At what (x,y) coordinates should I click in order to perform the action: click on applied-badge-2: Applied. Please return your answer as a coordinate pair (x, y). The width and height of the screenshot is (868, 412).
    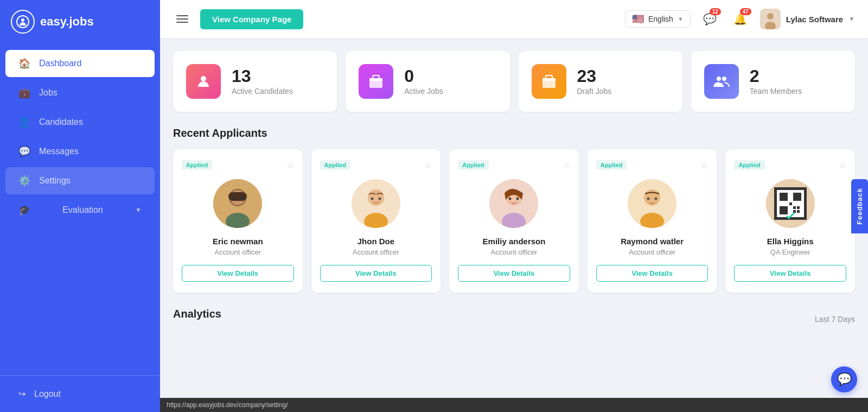
    Looking at the image, I should click on (335, 165).